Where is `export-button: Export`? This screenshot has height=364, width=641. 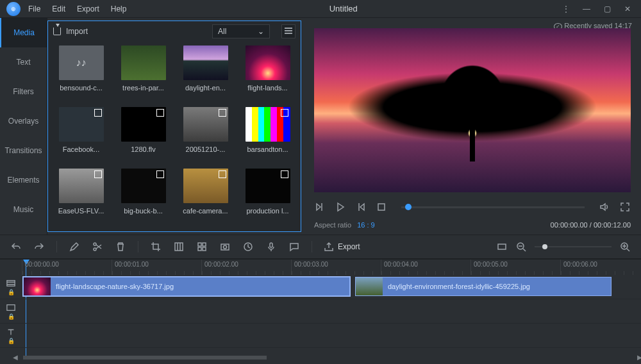 export-button: Export is located at coordinates (342, 247).